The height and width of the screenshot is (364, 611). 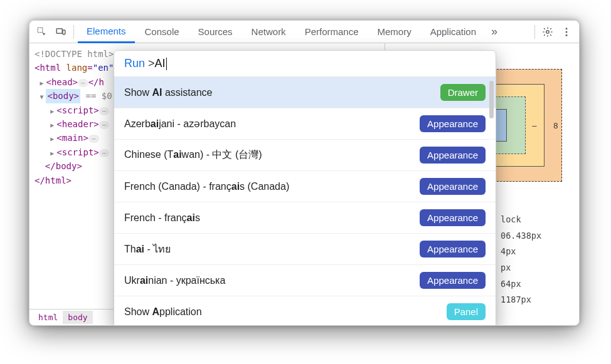 I want to click on tab-application: Application, so click(x=453, y=32).